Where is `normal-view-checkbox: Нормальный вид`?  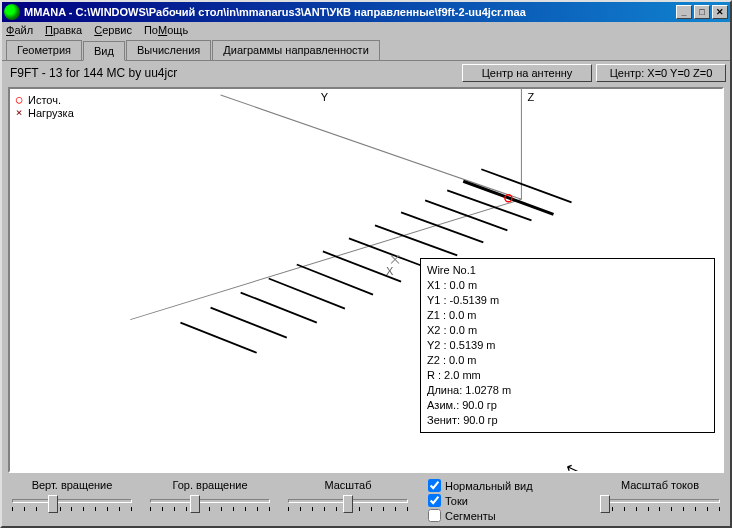 normal-view-checkbox: Нормальный вид is located at coordinates (480, 486).